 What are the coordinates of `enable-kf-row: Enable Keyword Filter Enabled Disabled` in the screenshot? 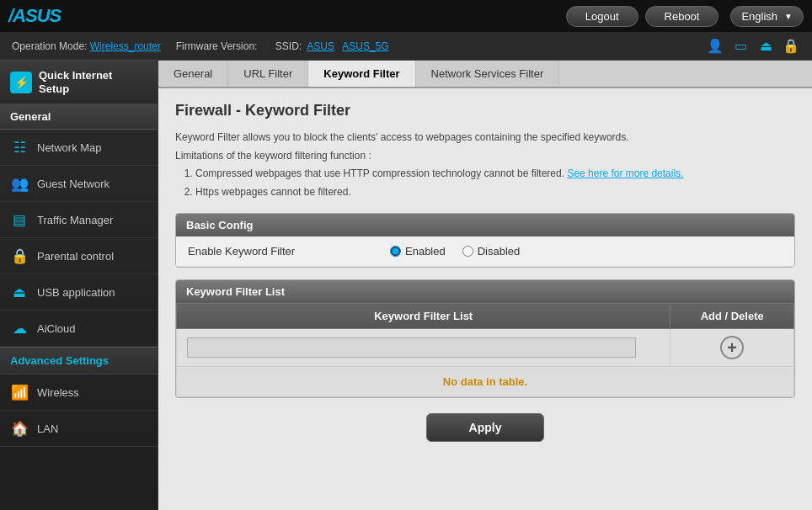 It's located at (485, 252).